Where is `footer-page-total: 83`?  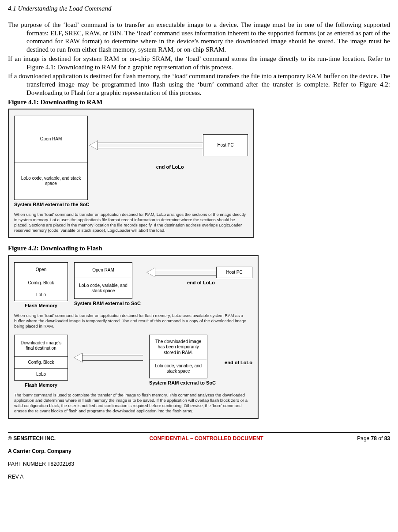
footer-page-total: 83 is located at coordinates (387, 438).